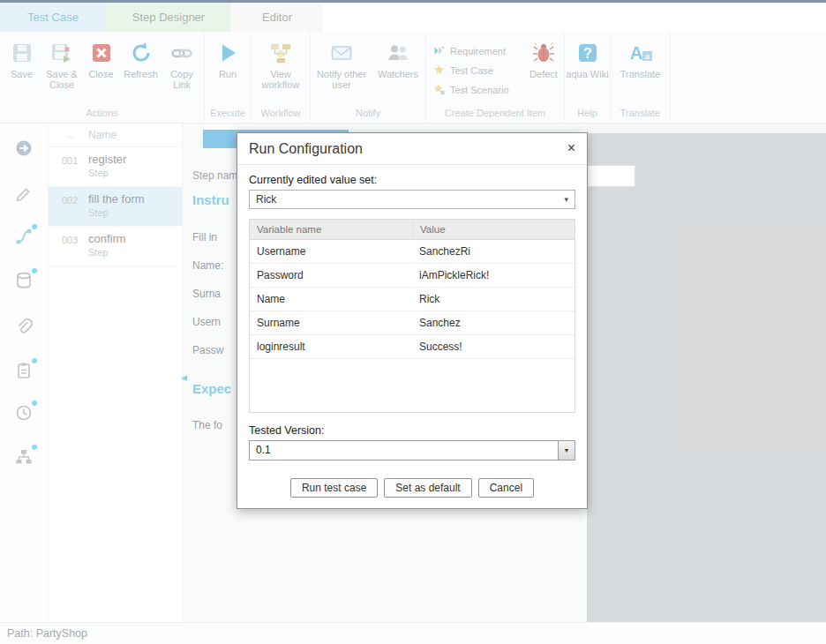  Describe the element at coordinates (412, 229) in the screenshot. I see `variables-table-header: Variable name Value` at that location.